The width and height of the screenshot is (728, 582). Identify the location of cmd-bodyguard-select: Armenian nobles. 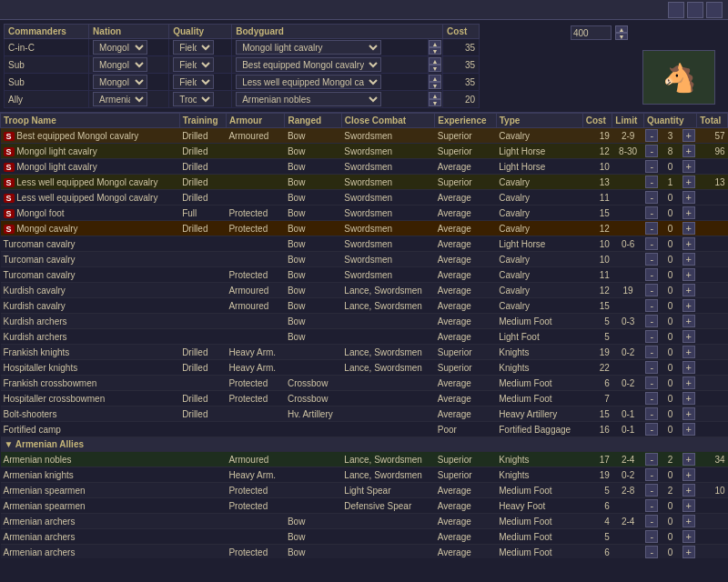
(308, 99).